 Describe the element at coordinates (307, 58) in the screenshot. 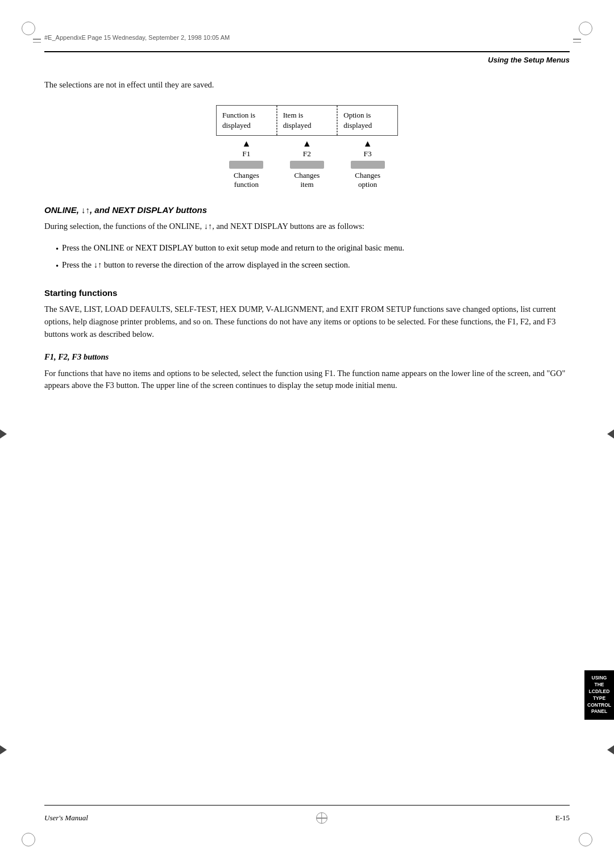

I see `section-header: Using the Setup Menus` at that location.